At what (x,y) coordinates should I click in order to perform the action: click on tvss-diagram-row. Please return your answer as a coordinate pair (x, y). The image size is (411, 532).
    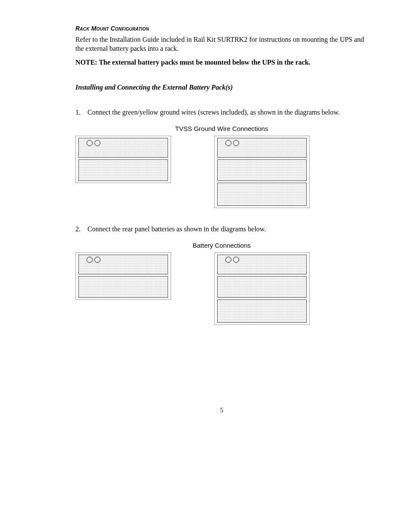
    Looking at the image, I should click on (221, 172).